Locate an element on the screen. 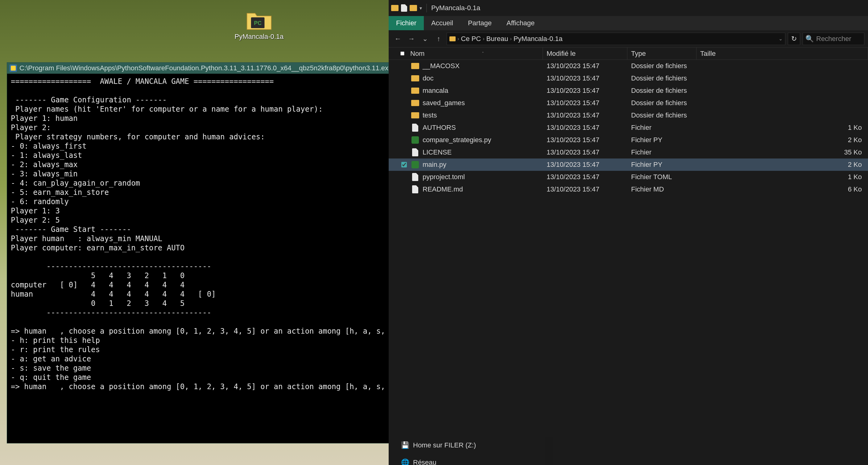 The image size is (868, 465). select-all-checkbox is located at coordinates (402, 54).